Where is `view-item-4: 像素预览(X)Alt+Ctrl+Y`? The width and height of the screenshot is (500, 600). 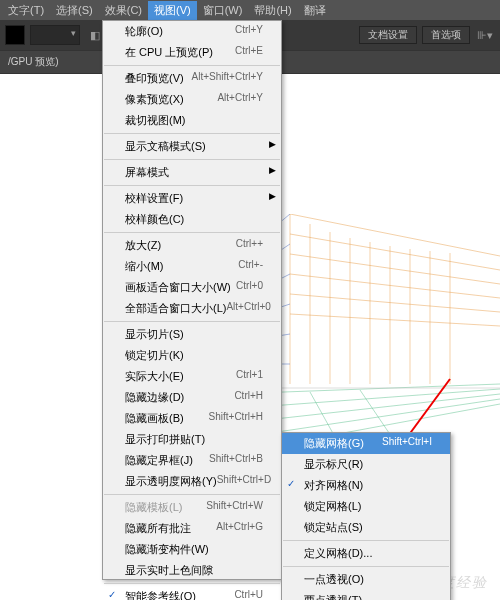
view-item-4: 像素预览(X)Alt+Ctrl+Y is located at coordinates (192, 100).